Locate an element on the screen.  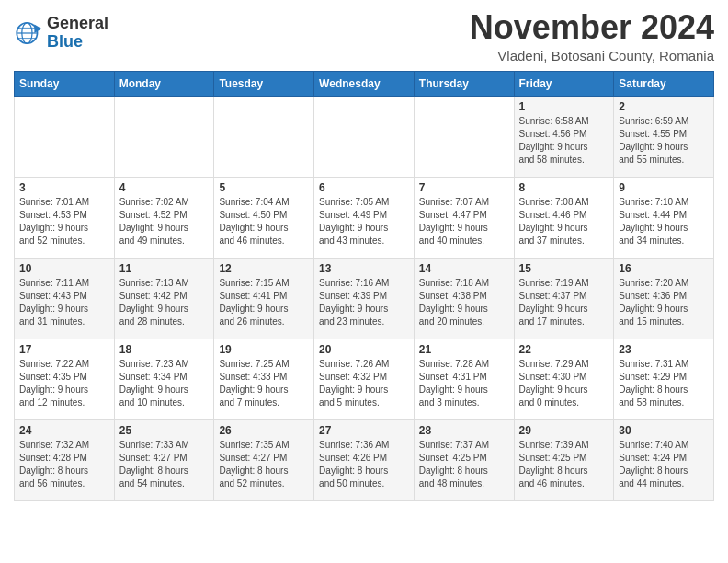
day-number: 28 is located at coordinates (464, 431).